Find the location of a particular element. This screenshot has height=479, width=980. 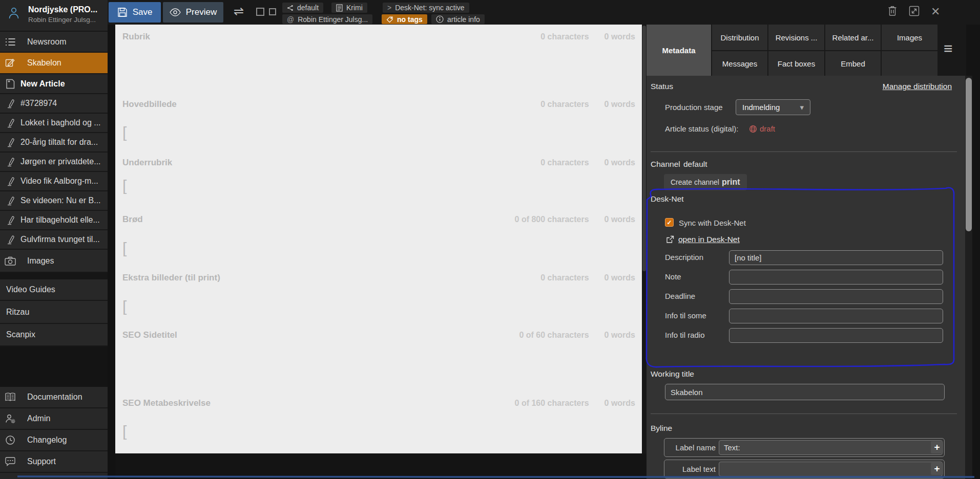

sidebar-item-support: Support is located at coordinates (54, 462).